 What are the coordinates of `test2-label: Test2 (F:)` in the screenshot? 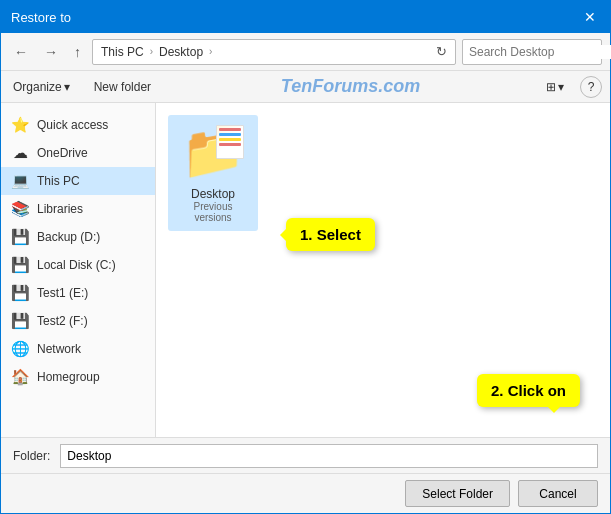 It's located at (62, 321).